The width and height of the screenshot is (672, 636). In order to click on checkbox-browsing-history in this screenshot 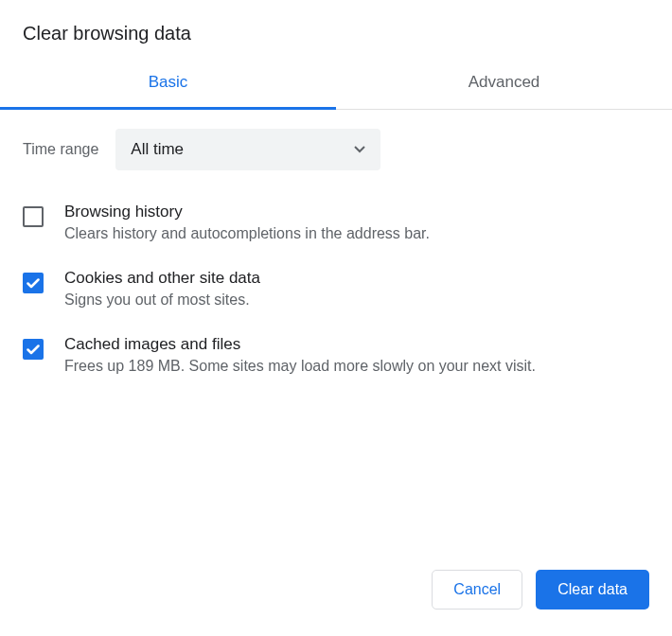, I will do `click(33, 217)`.